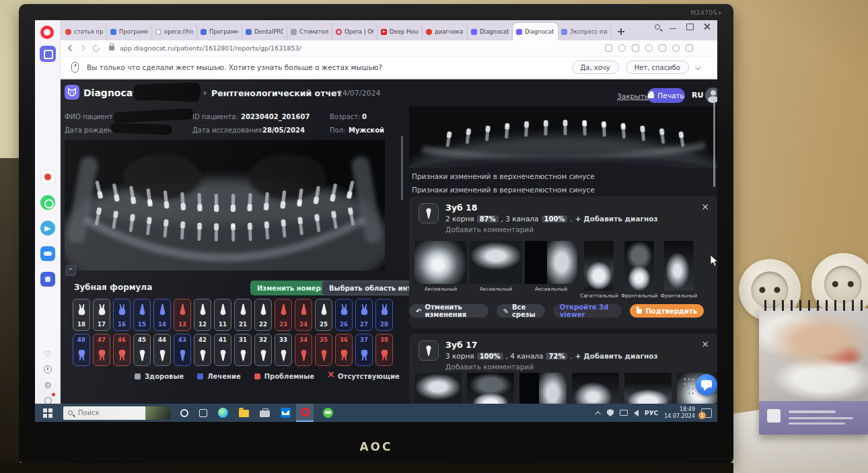 The image size is (868, 473). What do you see at coordinates (48, 385) in the screenshot?
I see `settings-gear-icon: ⚙` at bounding box center [48, 385].